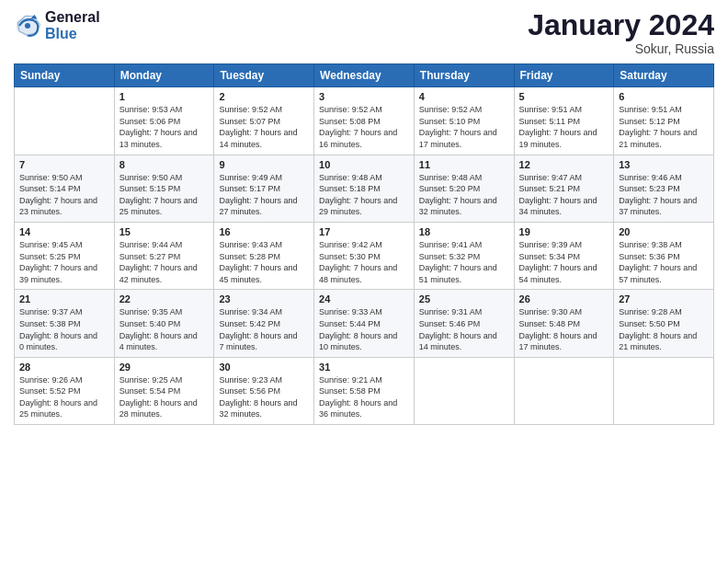 This screenshot has height=563, width=728. What do you see at coordinates (57, 26) in the screenshot?
I see `logo: General Blue` at bounding box center [57, 26].